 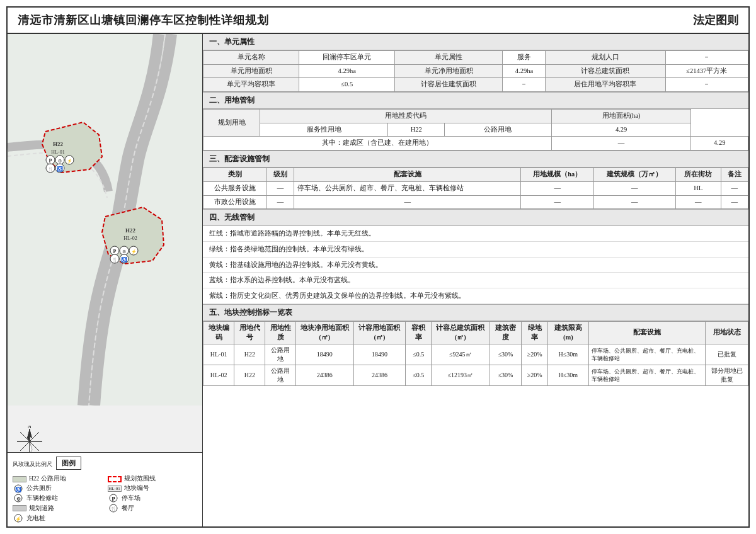 I want to click on cell-h22: H22, so click(x=416, y=130).